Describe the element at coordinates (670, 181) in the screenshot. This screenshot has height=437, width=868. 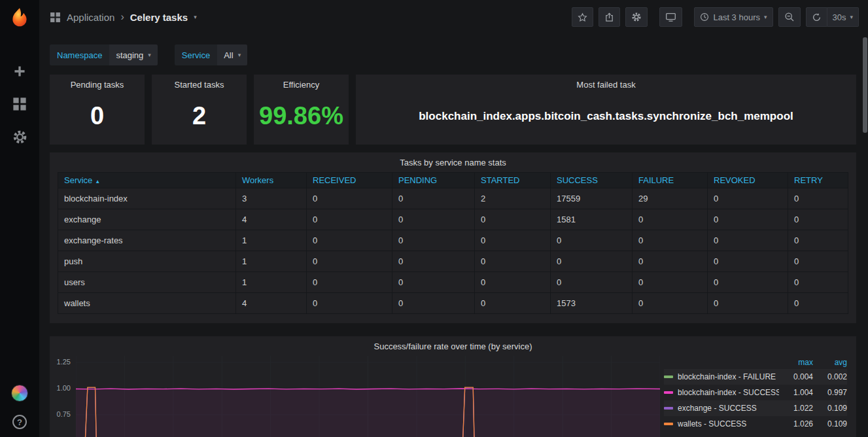
I see `column-header: FAILURE` at that location.